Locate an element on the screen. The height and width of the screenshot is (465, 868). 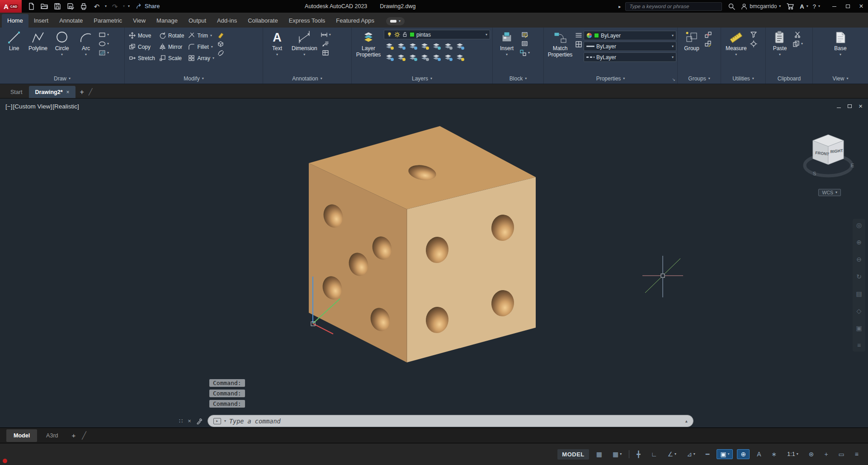
cart-button is located at coordinates (790, 6).